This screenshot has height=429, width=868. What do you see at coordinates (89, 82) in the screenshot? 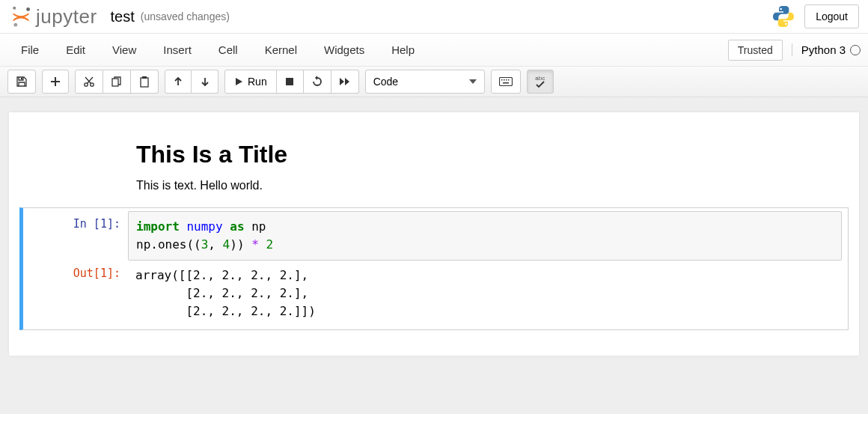
I see `scissors-icon` at bounding box center [89, 82].